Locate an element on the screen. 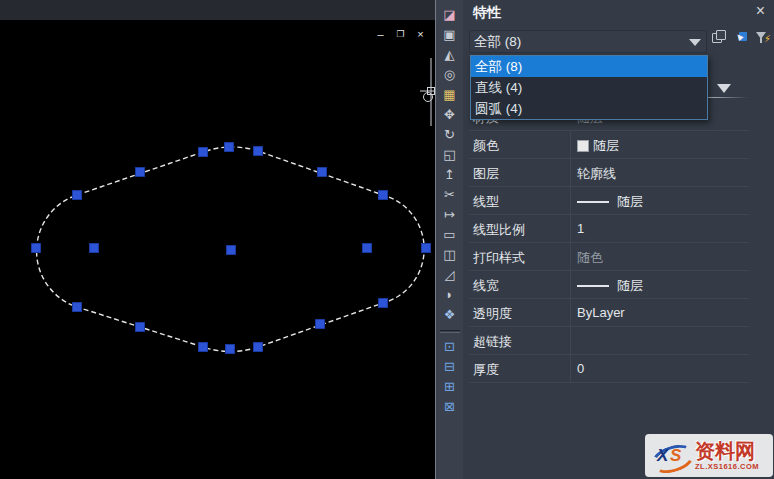  break-icon: ◫ is located at coordinates (450, 255).